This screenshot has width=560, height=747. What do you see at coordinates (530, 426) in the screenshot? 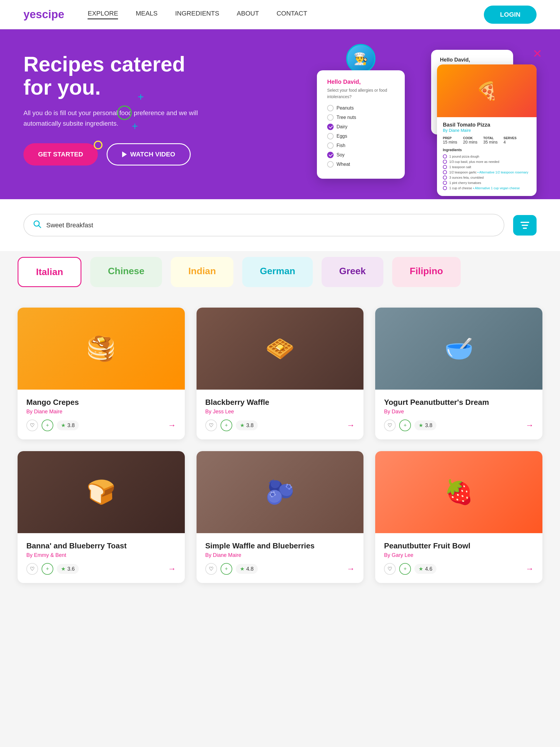
I see `view-recipe-yogurt-pb: →` at bounding box center [530, 426].